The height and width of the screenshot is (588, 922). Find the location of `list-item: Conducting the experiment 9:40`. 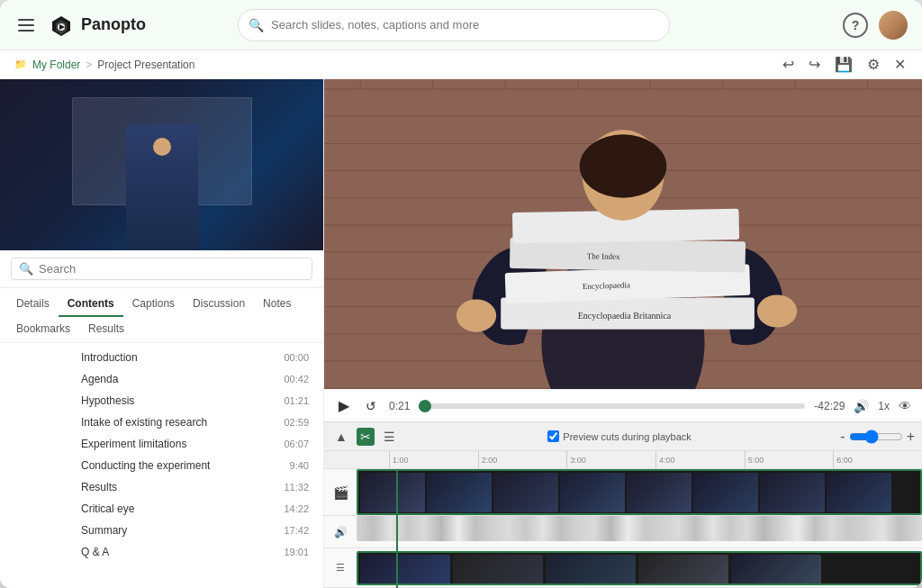

list-item: Conducting the experiment 9:40 is located at coordinates (162, 466).